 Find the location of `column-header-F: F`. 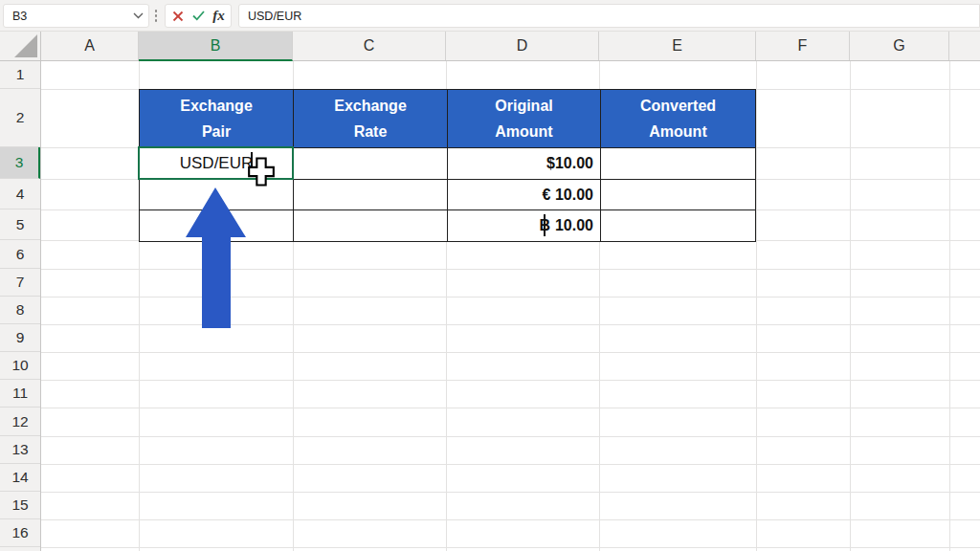

column-header-F: F is located at coordinates (803, 46).